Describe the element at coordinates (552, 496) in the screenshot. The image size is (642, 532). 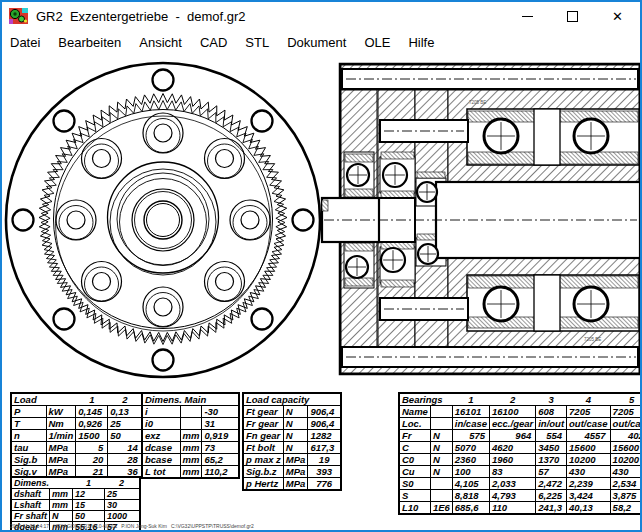
I see `table-cell: 6,225` at that location.